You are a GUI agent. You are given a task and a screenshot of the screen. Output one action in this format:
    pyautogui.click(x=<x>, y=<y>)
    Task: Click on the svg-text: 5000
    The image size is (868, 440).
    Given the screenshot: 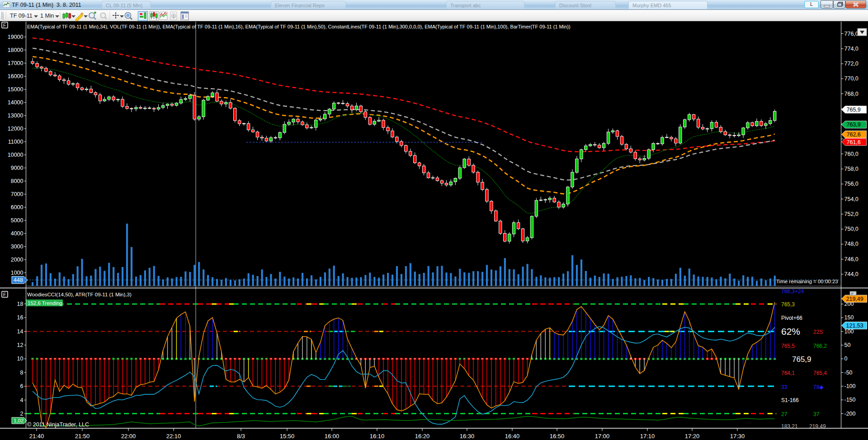 What is the action you would take?
    pyautogui.click(x=17, y=220)
    